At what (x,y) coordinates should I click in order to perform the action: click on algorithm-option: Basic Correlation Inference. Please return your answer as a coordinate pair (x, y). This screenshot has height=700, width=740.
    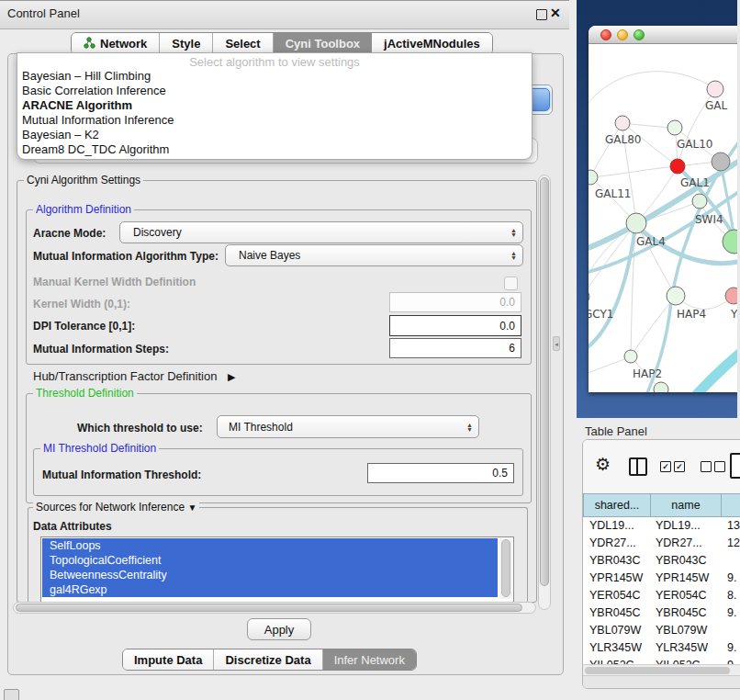
    Looking at the image, I should click on (274, 91).